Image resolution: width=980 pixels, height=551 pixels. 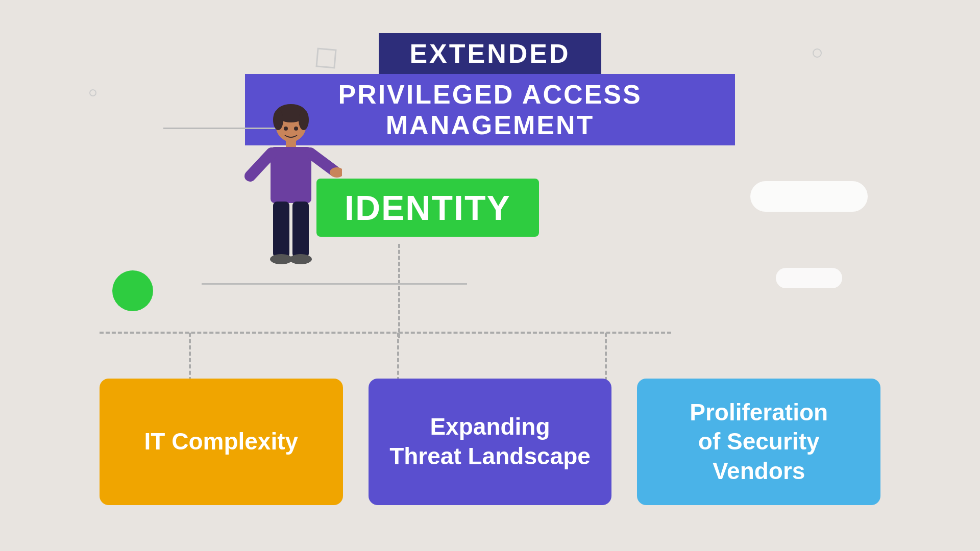 I want to click on deco-white-pill-large, so click(x=809, y=196).